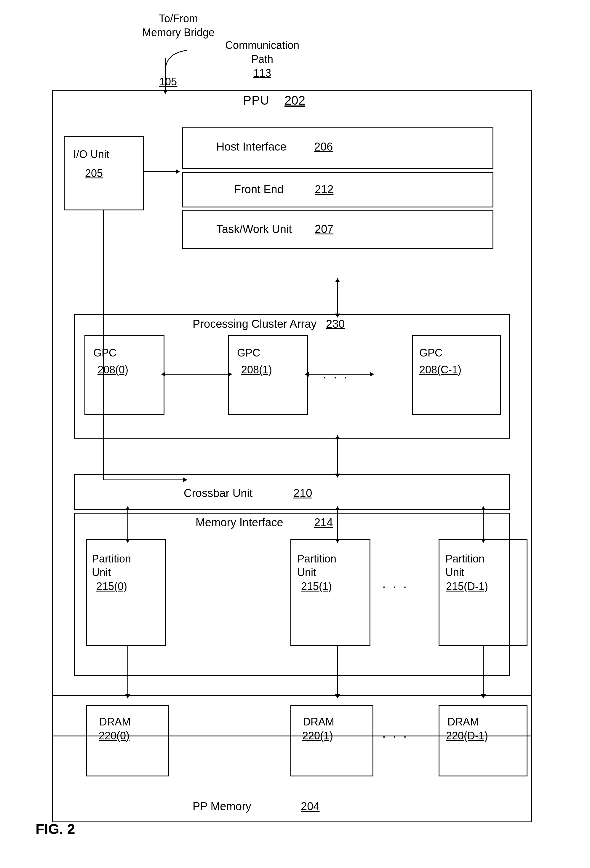 This screenshot has height=868, width=590. What do you see at coordinates (168, 82) in the screenshot?
I see `ref-105: 105` at bounding box center [168, 82].